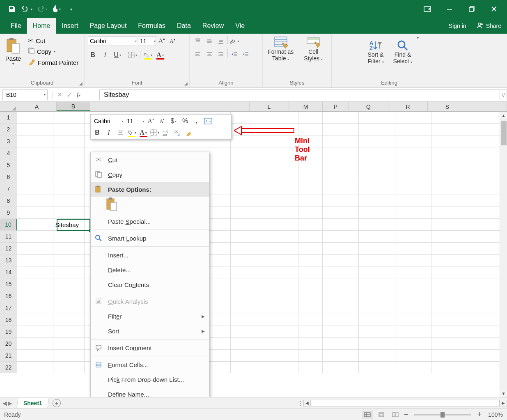 The image size is (507, 420). What do you see at coordinates (178, 133) in the screenshot?
I see `mini-decrease-decimal-icon: .00→.0` at bounding box center [178, 133].